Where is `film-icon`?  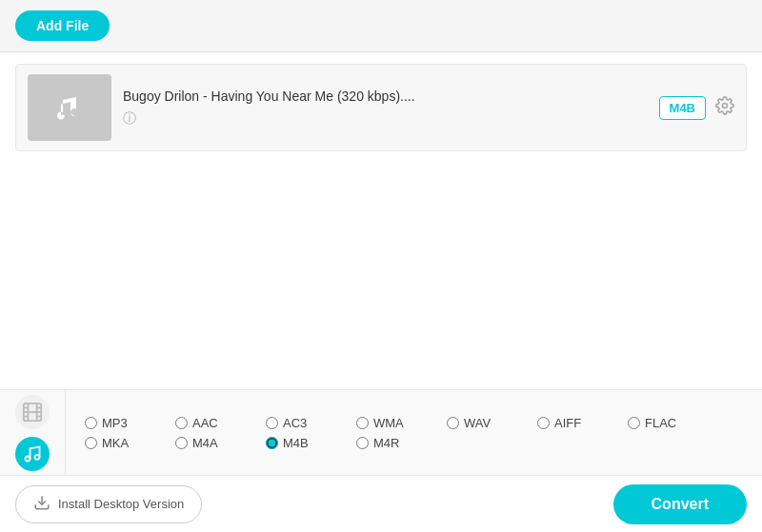 film-icon is located at coordinates (32, 412).